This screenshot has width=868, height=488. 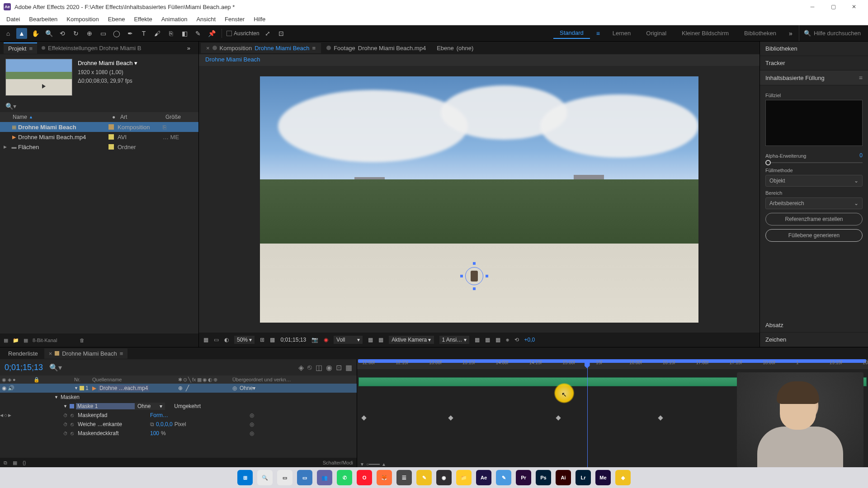 What do you see at coordinates (83, 380) in the screenshot?
I see `nr-header: Nr.` at bounding box center [83, 380].